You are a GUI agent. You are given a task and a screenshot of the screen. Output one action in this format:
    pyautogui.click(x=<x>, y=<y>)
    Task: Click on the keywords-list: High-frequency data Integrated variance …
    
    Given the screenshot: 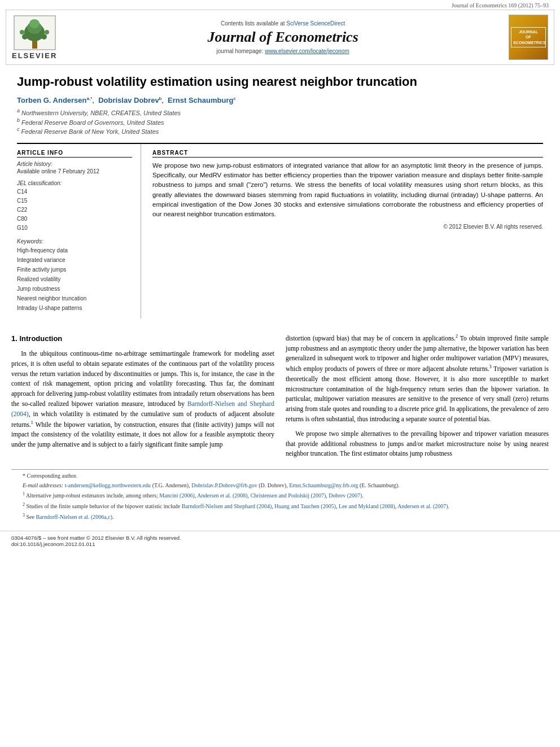 What is the action you would take?
    pyautogui.click(x=75, y=279)
    